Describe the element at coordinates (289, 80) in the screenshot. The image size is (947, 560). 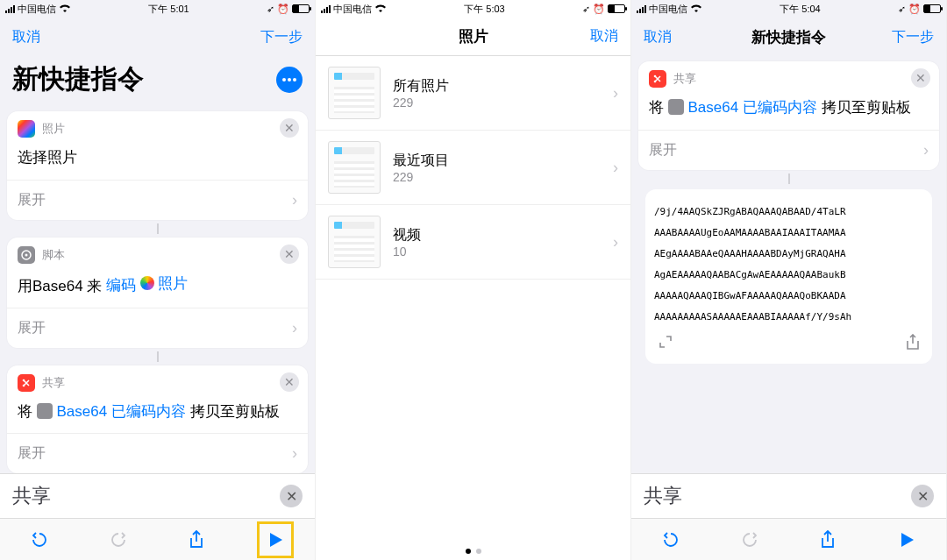
I see `more-button` at that location.